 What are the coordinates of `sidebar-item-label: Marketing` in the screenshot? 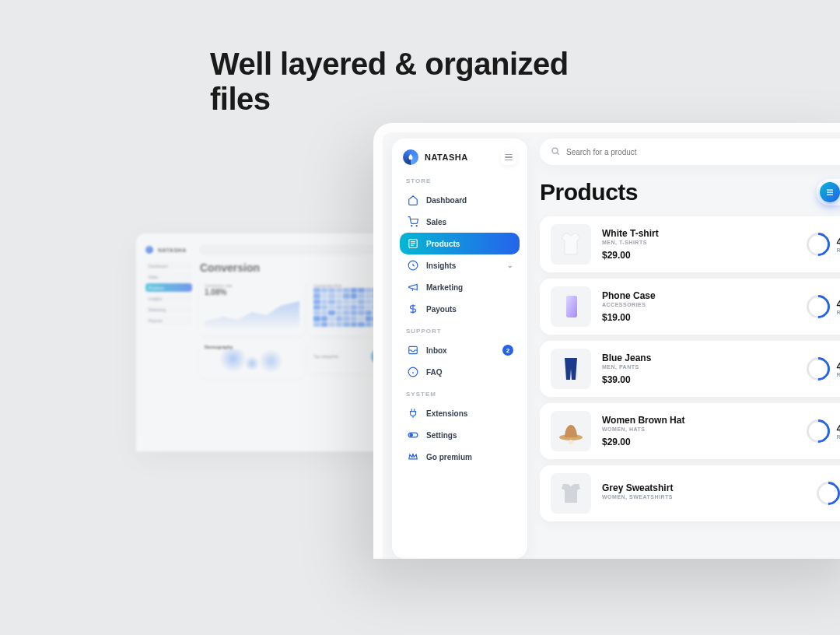 It's located at (445, 288).